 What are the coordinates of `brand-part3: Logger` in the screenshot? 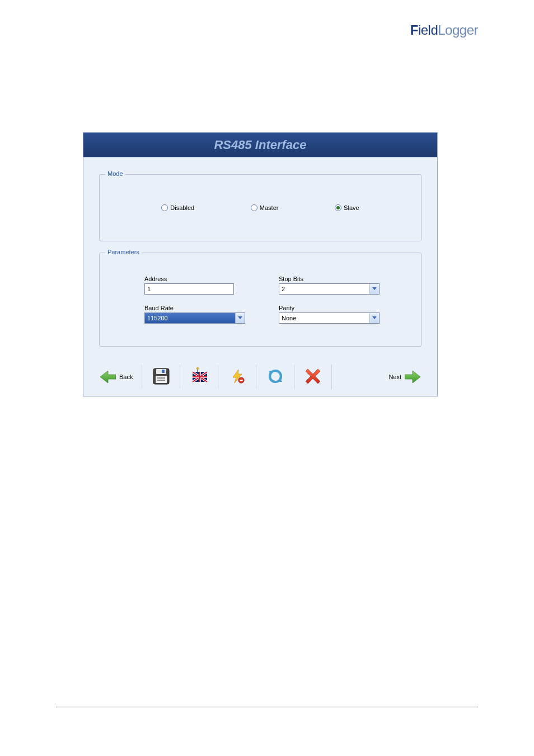 It's located at (458, 30).